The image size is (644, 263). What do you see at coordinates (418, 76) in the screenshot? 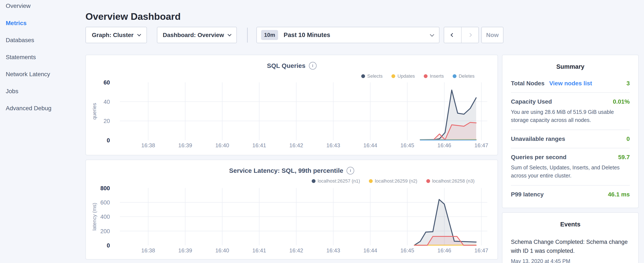
I see `chart-legend: SelectsUpdatesInsertsDeletes` at bounding box center [418, 76].